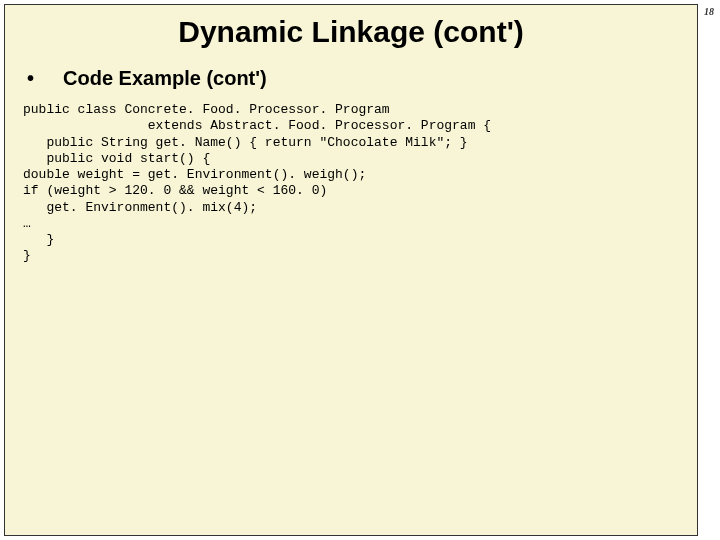  What do you see at coordinates (709, 12) in the screenshot?
I see `page-number: 18` at bounding box center [709, 12].